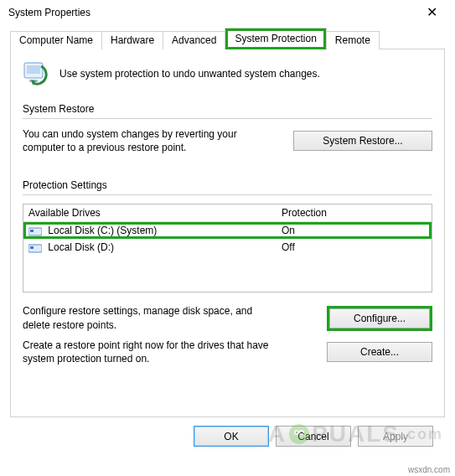 This screenshot has width=455, height=476. Describe the element at coordinates (380, 352) in the screenshot. I see `create-button: Create...` at that location.